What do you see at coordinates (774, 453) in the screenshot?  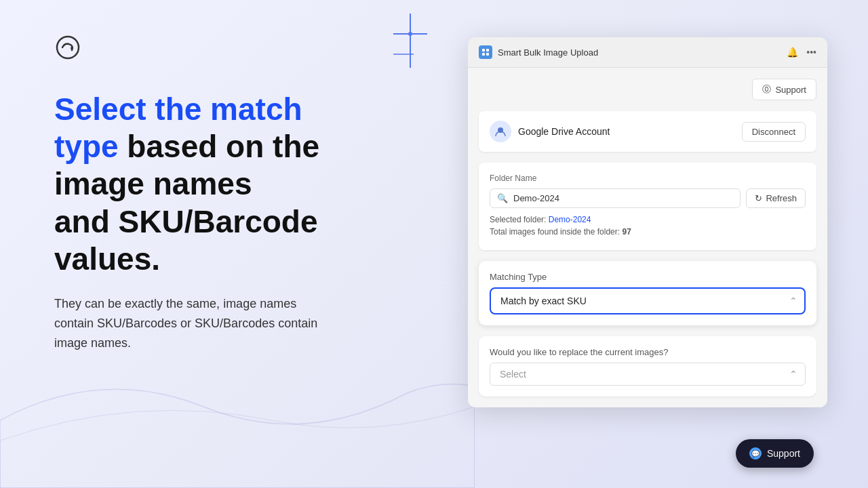 I see `support-chat-button: 💬 Support` at bounding box center [774, 453].